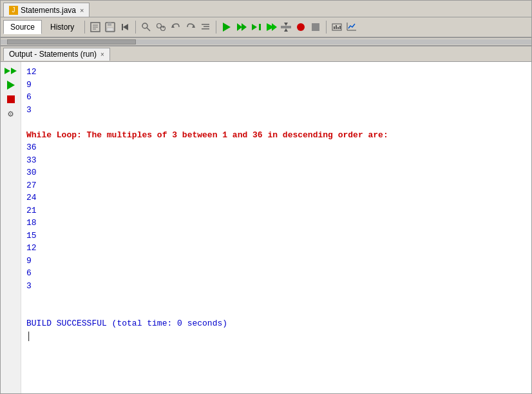  I want to click on file-tab-bar: J Statements.java ×, so click(266, 9).